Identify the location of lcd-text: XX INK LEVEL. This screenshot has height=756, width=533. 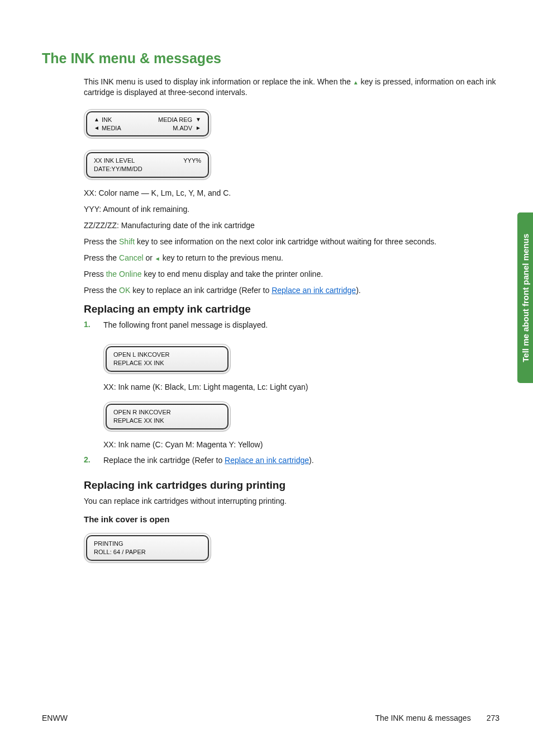
(114, 161).